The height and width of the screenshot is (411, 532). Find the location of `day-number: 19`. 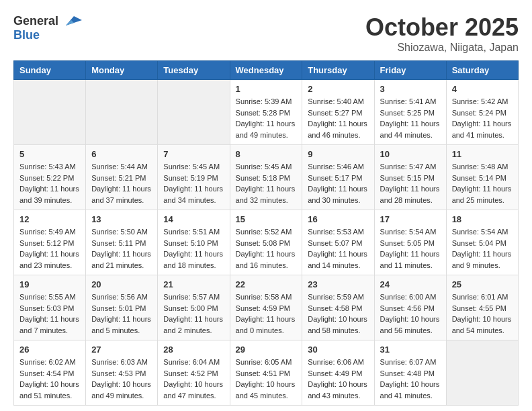

day-number: 19 is located at coordinates (50, 285).